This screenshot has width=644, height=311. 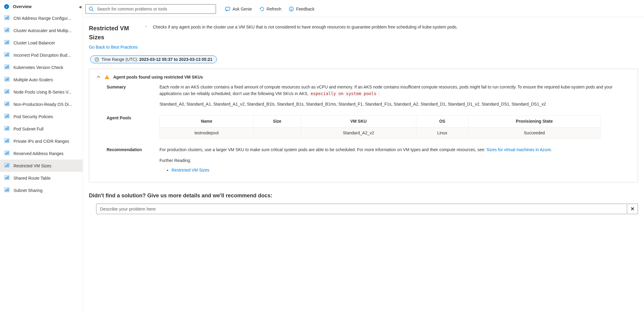 I want to click on sidebar-item: CNI Address Range Configur..., so click(x=41, y=18).